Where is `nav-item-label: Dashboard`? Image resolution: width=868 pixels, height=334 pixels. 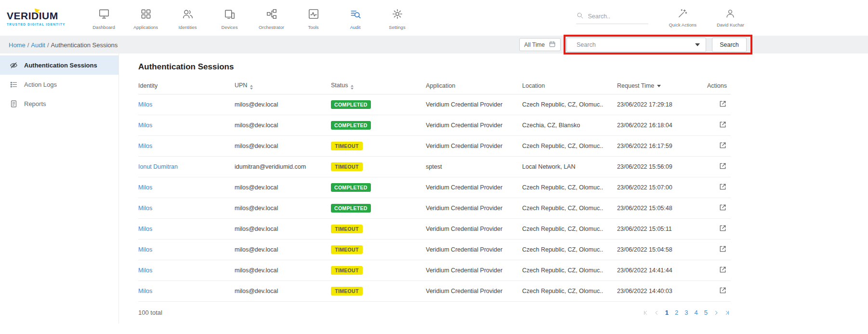 nav-item-label: Dashboard is located at coordinates (104, 27).